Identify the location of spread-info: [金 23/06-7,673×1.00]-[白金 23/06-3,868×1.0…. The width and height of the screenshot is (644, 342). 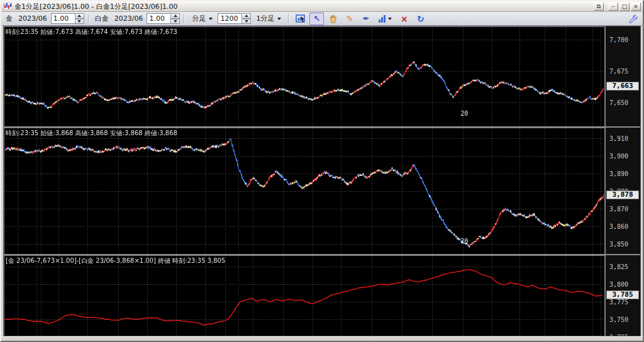
(116, 261).